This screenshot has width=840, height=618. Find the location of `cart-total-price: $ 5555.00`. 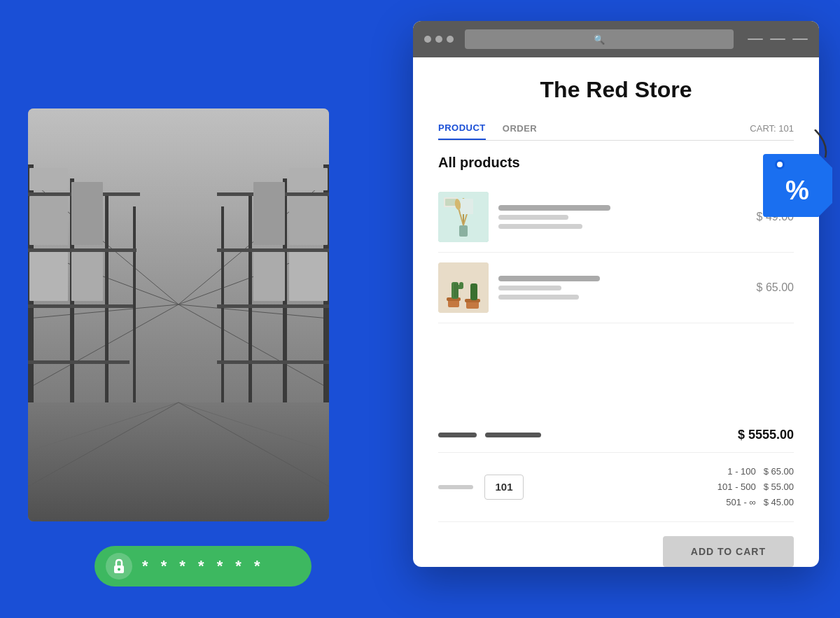

cart-total-price: $ 5555.00 is located at coordinates (766, 435).